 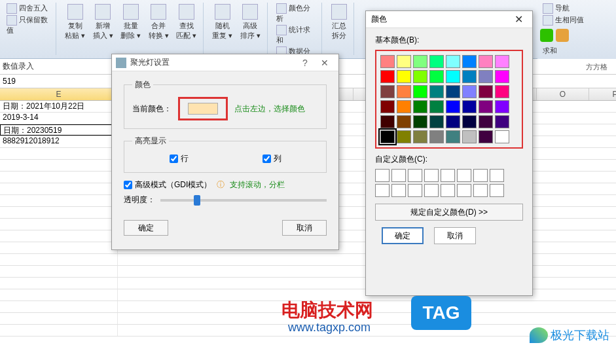 What do you see at coordinates (221, 185) in the screenshot?
I see `info-icon: ⓘ` at bounding box center [221, 185].